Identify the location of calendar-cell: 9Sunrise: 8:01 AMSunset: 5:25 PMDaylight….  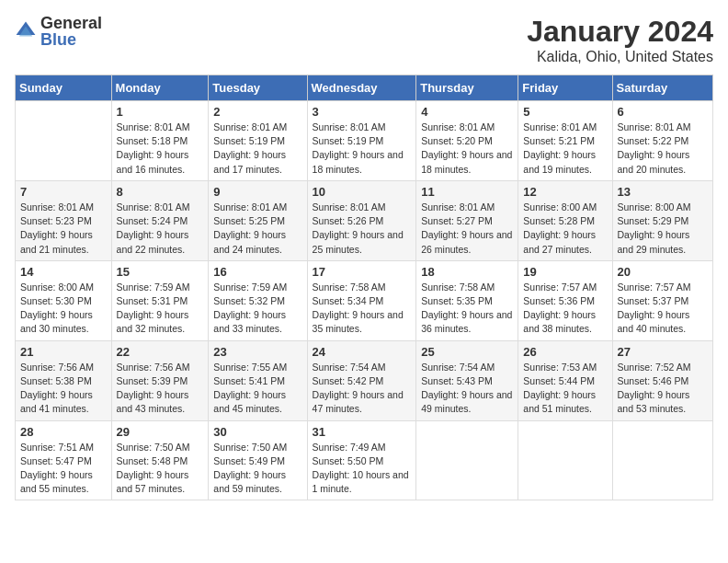
(257, 221).